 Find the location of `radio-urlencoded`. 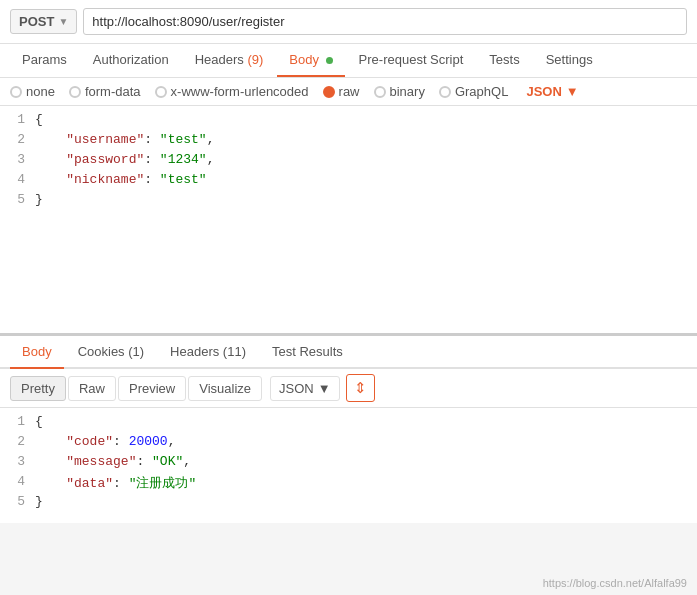

radio-urlencoded is located at coordinates (161, 92).